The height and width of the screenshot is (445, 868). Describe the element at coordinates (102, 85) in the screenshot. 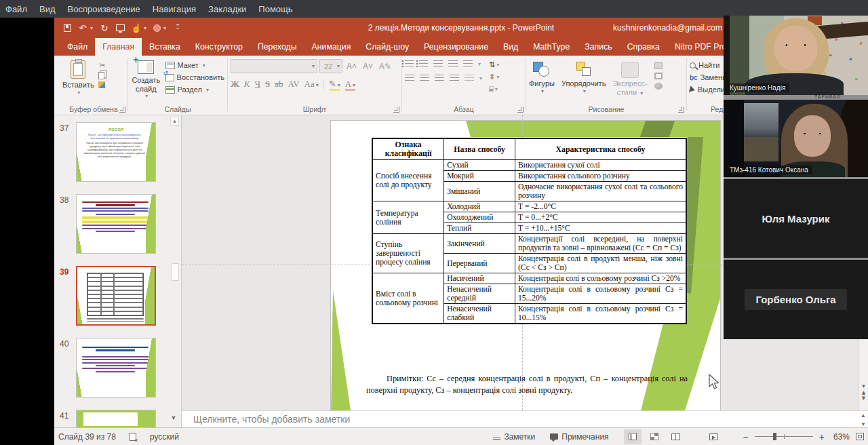

I see `format-painter-icon` at that location.